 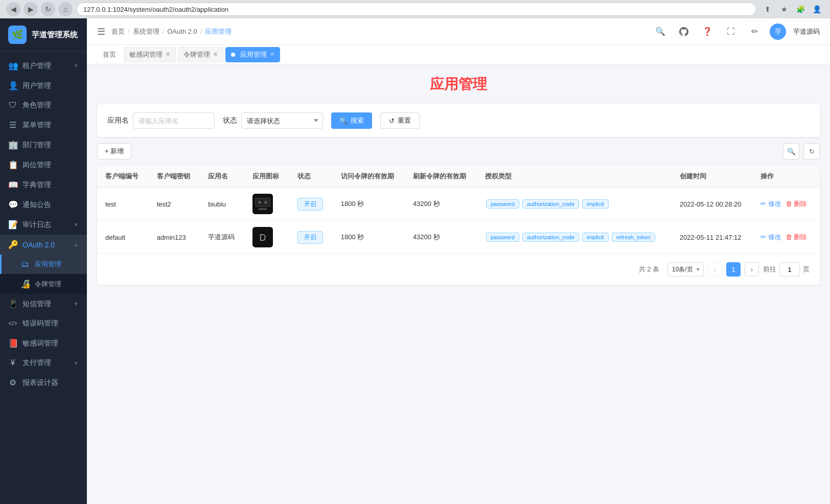 I want to click on extension-button: 🧩, so click(x=800, y=9).